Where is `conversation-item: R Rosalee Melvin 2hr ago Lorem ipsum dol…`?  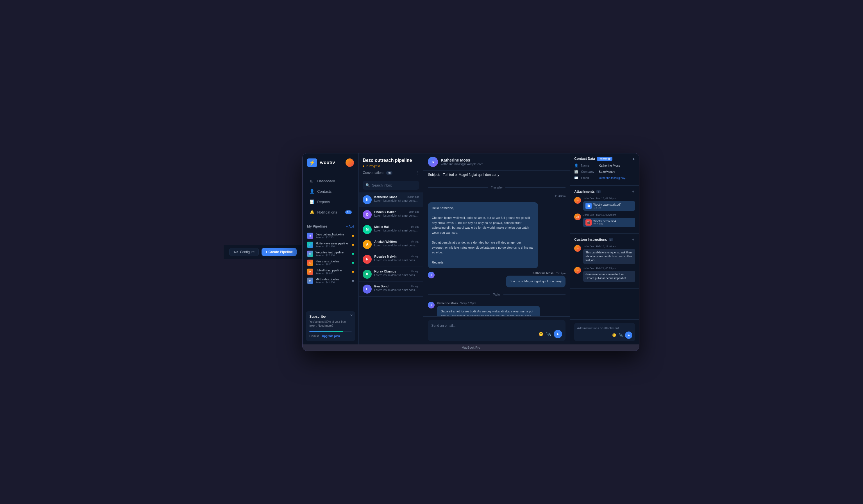 conversation-item: R Rosalee Melvin 2hr ago Lorem ipsum dol… is located at coordinates (391, 260).